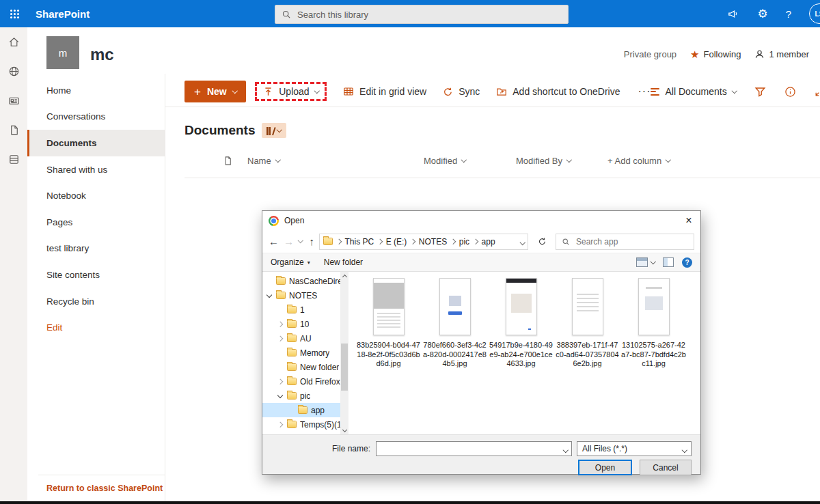 This screenshot has width=820, height=504. I want to click on dialog-search-box, so click(625, 242).